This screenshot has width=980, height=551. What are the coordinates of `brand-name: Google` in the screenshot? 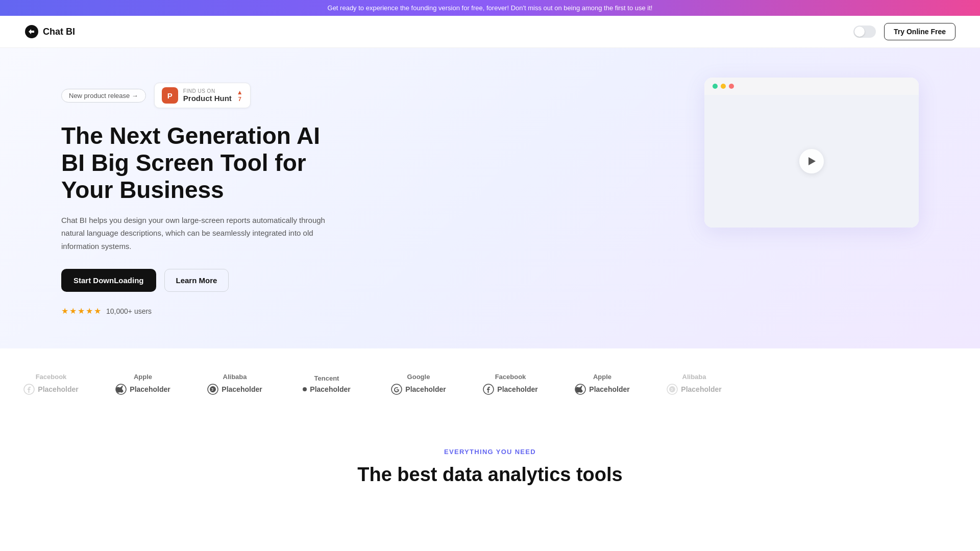 It's located at (419, 377).